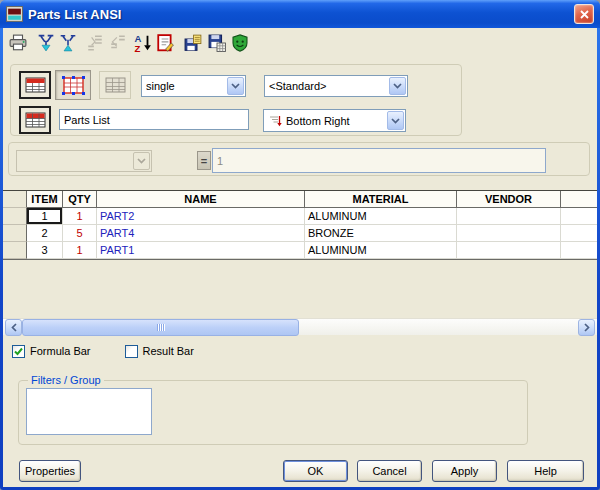 This screenshot has width=600, height=490. What do you see at coordinates (201, 234) in the screenshot?
I see `cell-name: PART4` at bounding box center [201, 234].